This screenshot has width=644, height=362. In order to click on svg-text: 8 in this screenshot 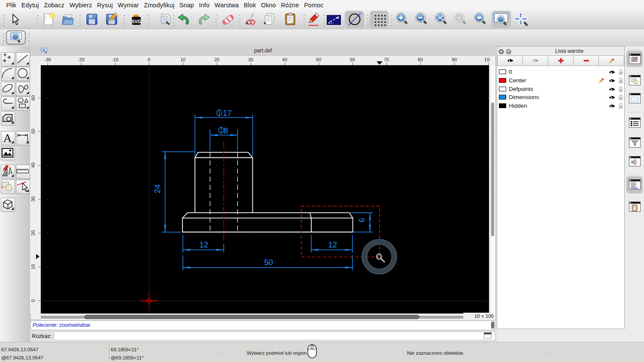, I will do `click(226, 130)`.